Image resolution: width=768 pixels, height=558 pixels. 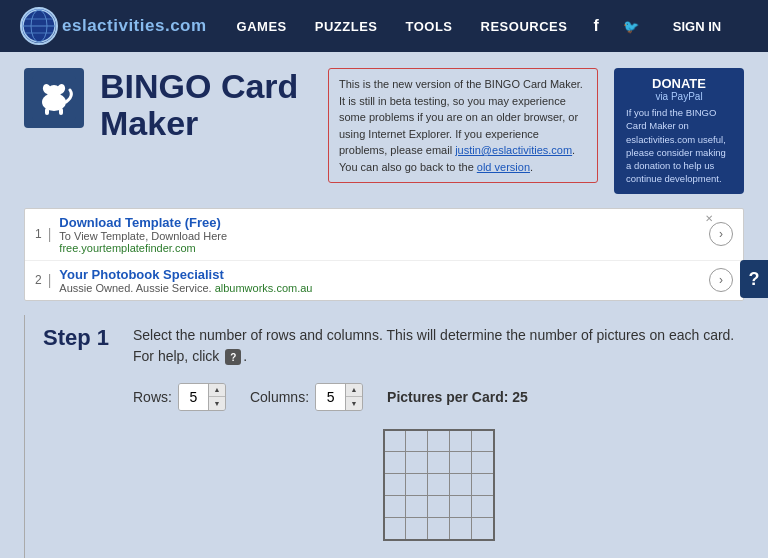 What do you see at coordinates (339, 397) in the screenshot?
I see `columns-spinner: 5 ▲ ▼` at bounding box center [339, 397].